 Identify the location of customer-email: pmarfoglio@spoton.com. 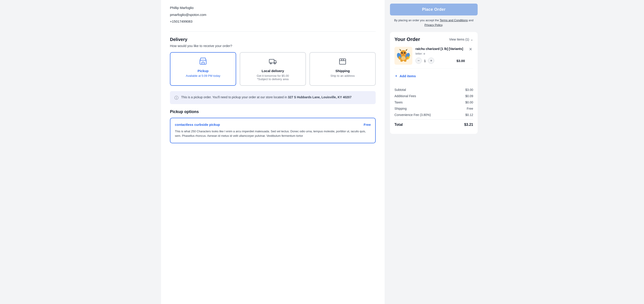
(273, 15).